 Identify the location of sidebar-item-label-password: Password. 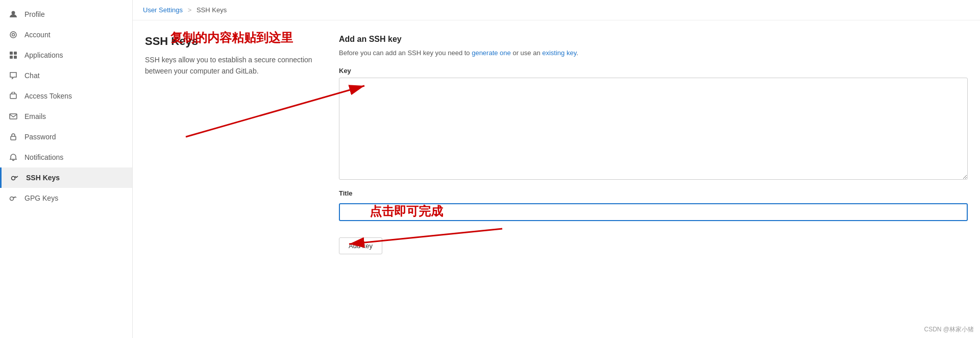
(40, 137).